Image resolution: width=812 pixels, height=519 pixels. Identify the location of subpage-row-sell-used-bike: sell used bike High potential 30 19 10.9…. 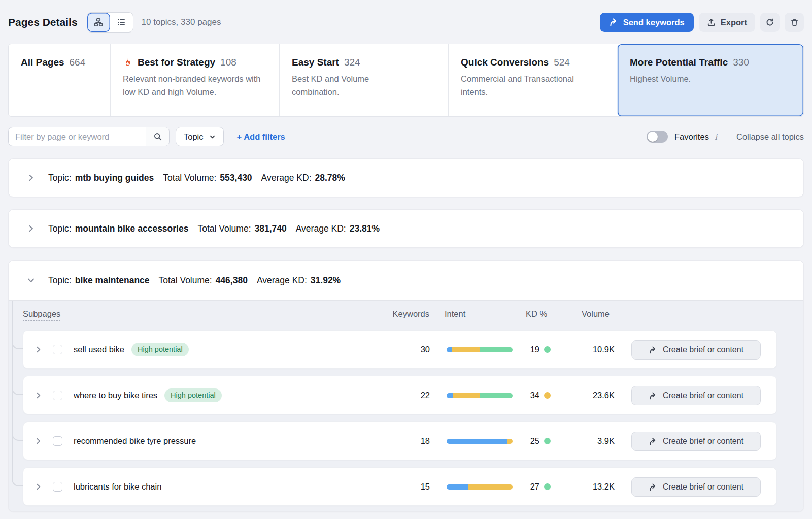
(400, 349).